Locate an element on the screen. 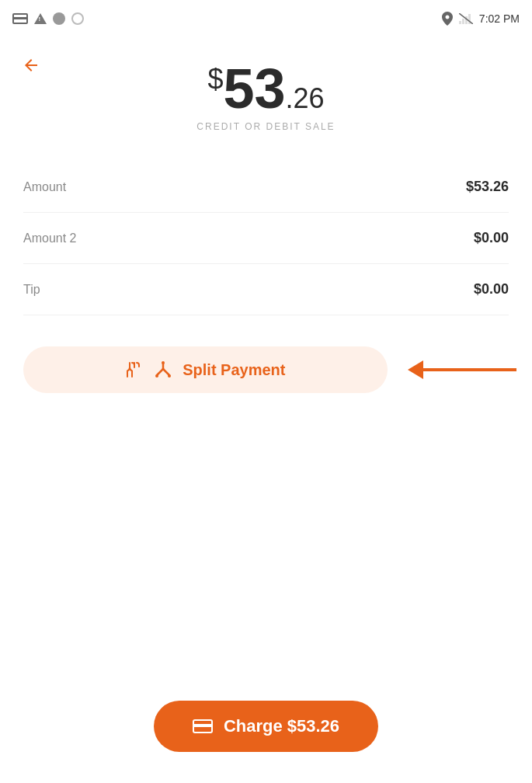 Image resolution: width=532 pixels, height=783 pixels. charge-button-container: Charge $53.26 is located at coordinates (266, 734).